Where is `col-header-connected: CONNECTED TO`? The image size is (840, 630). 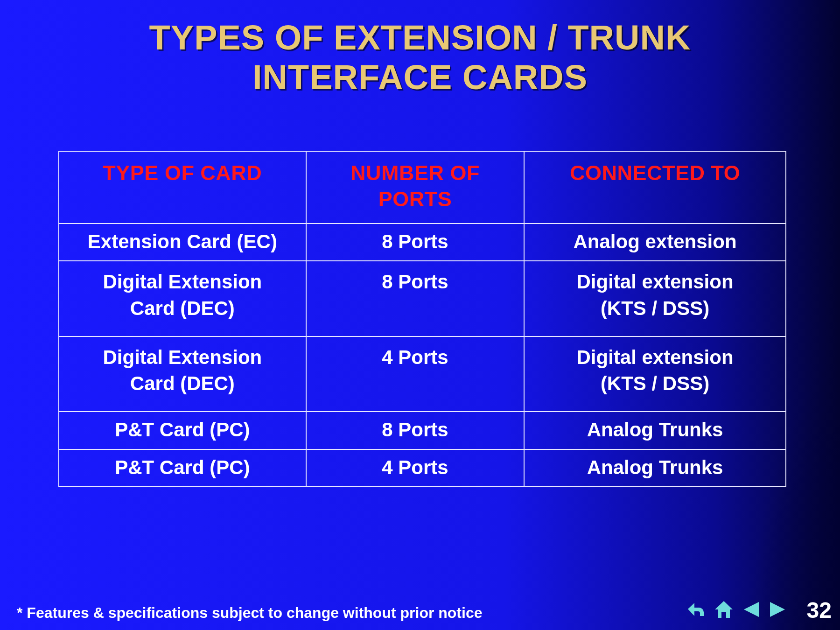 col-header-connected: CONNECTED TO is located at coordinates (655, 188).